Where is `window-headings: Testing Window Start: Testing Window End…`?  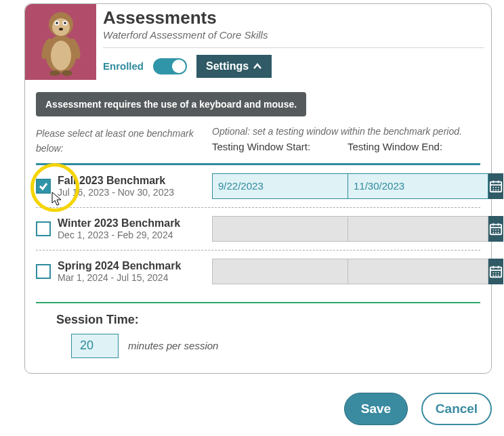 window-headings: Testing Window Start: Testing Window End… is located at coordinates (346, 146).